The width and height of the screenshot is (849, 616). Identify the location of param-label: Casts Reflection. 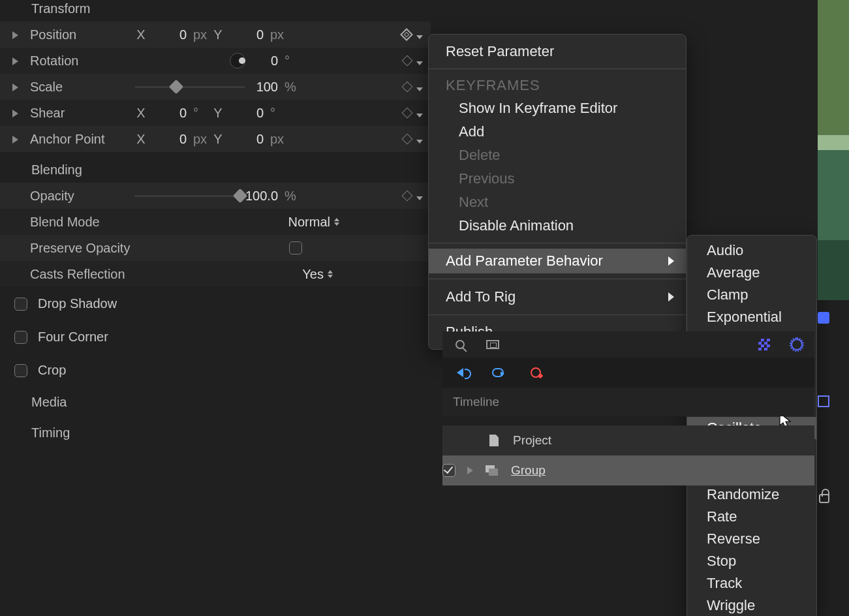
(115, 274).